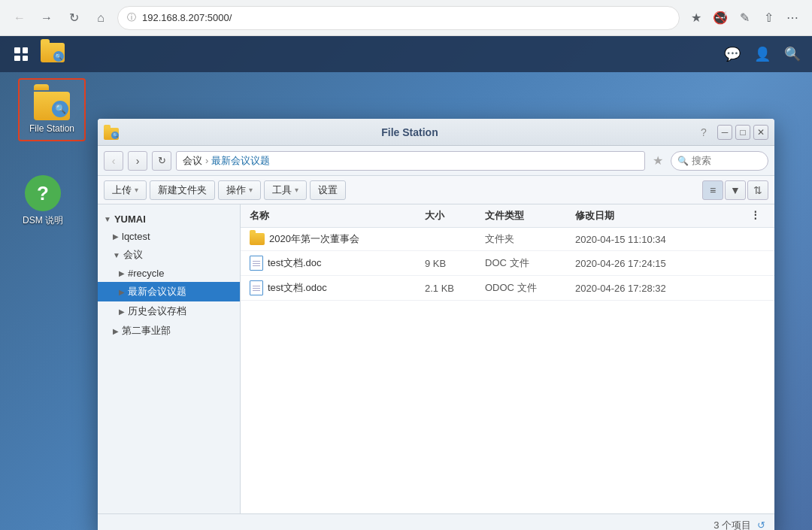 The image size is (812, 530). I want to click on tools-label: 工具, so click(282, 190).